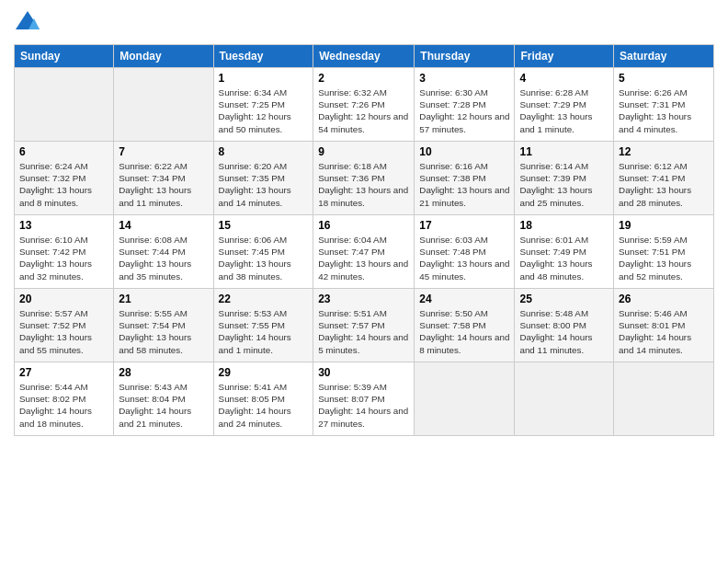 This screenshot has height=563, width=728. Describe the element at coordinates (465, 105) in the screenshot. I see `day-cell: 3Sunrise: 6:30 AMSunset: 7:28 PMDaylight…` at that location.